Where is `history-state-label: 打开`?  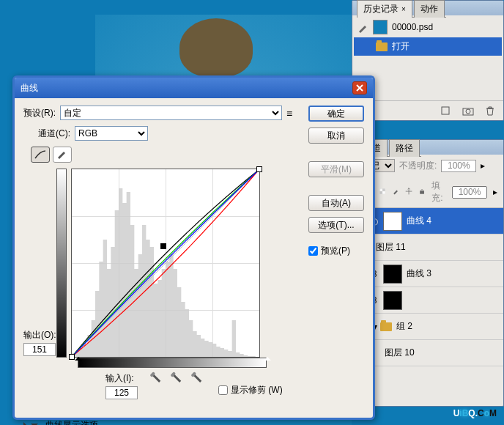 history-state-label: 打开 is located at coordinates (401, 47).